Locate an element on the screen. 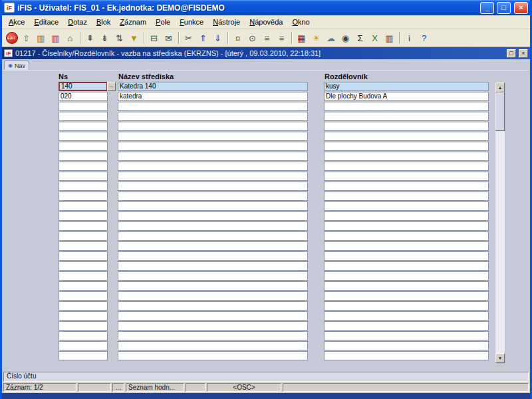 The image size is (532, 399). vertical-scrollbar: ▲ ▼ is located at coordinates (500, 223).